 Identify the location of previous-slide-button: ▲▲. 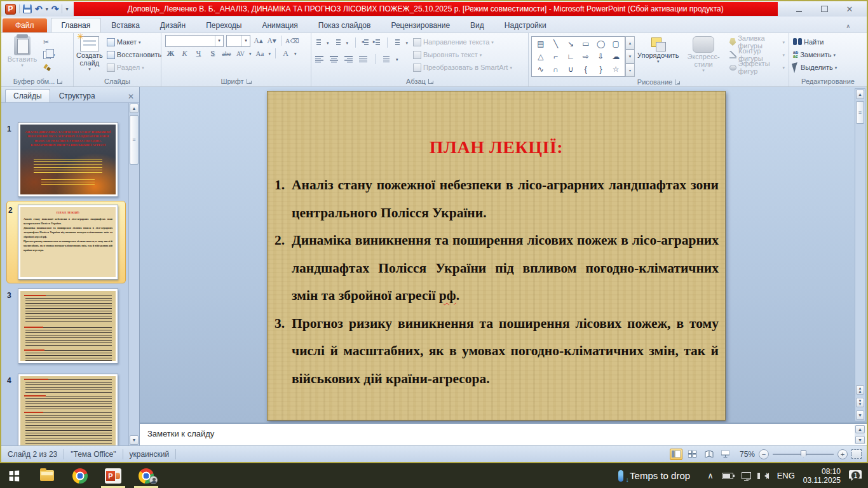
(860, 390).